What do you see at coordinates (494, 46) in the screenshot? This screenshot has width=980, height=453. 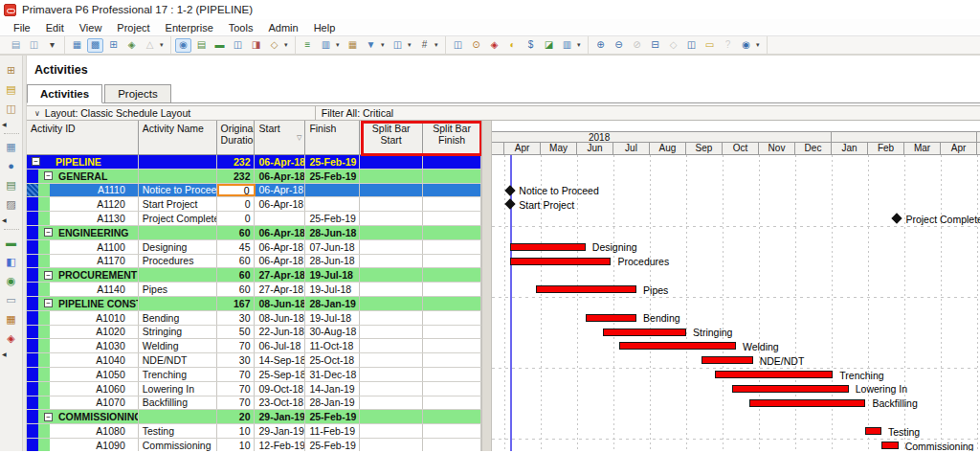 I see `level-resources-icon: ◈` at bounding box center [494, 46].